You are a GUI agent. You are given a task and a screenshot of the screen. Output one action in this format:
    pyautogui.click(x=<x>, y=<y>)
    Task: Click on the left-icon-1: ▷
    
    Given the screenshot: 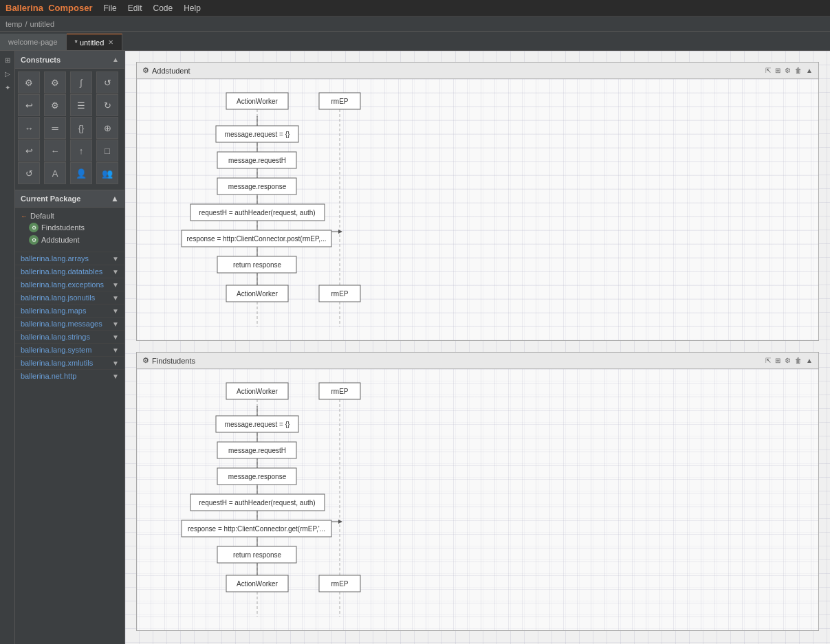 What is the action you would take?
    pyautogui.click(x=8, y=74)
    